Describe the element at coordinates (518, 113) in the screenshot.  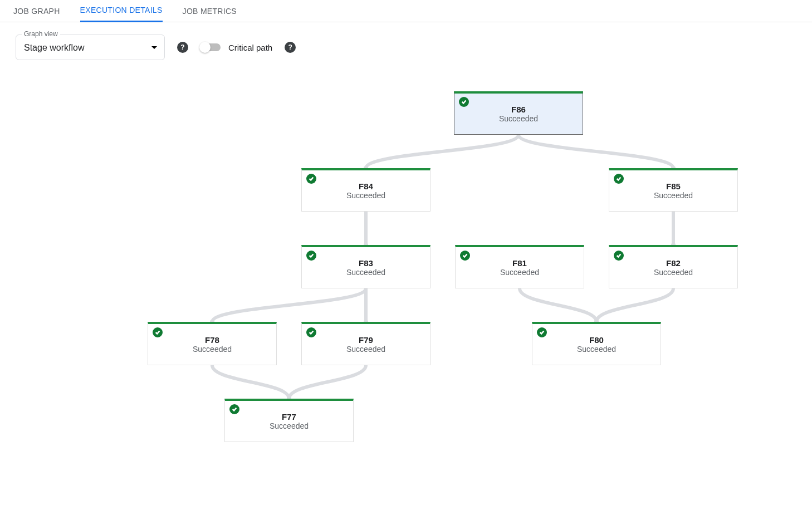
I see `stage-node-f86: F86Succeeded` at that location.